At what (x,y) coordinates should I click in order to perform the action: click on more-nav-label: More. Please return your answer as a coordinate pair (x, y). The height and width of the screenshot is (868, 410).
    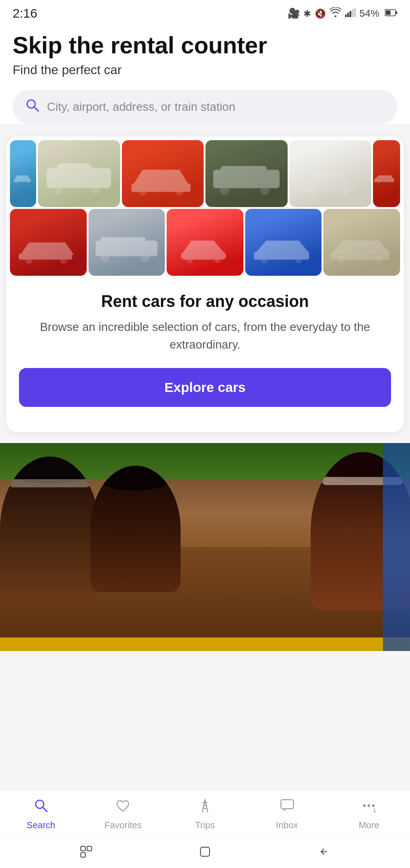
    Looking at the image, I should click on (369, 826).